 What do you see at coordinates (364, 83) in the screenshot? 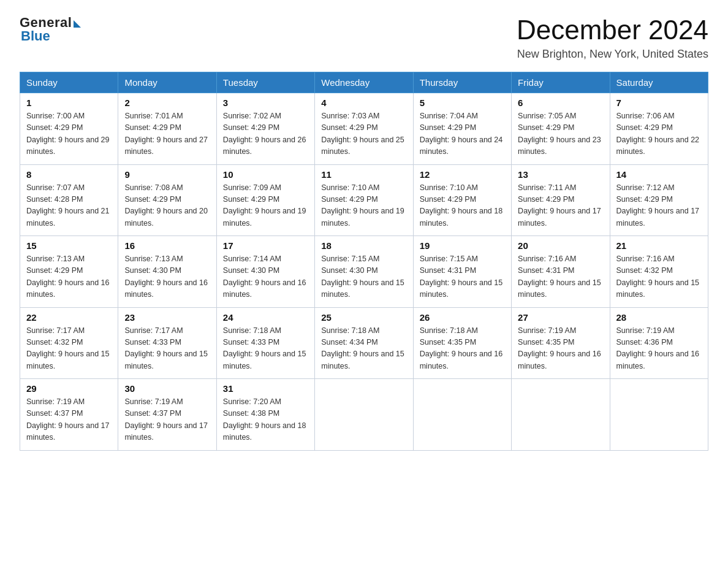
I see `col-wednesday: Wednesday` at bounding box center [364, 83].